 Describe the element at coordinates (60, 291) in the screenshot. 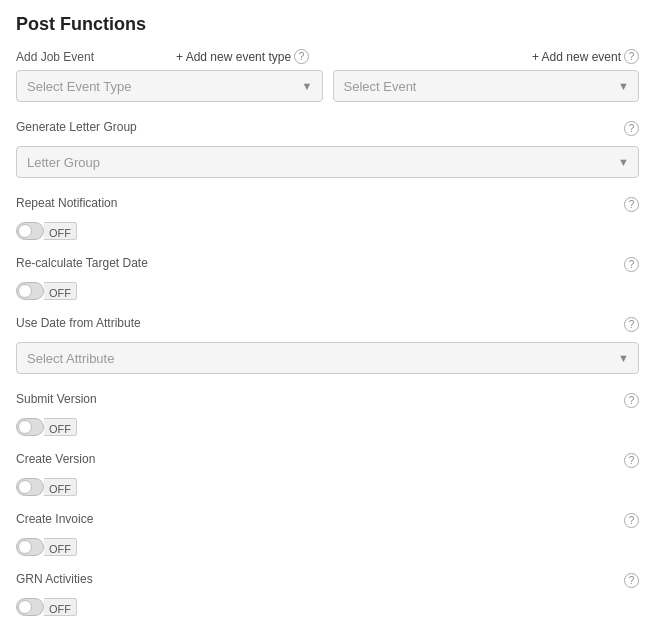

I see `recalculate-state: OFF` at that location.